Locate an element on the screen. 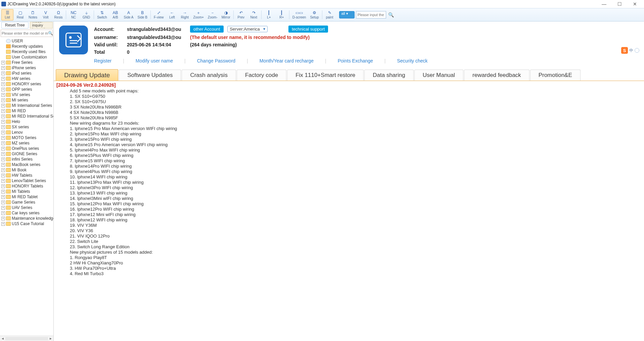 This screenshot has height=341, width=644. toolbar-zoomp-button: ＋Zoom+ is located at coordinates (198, 15).